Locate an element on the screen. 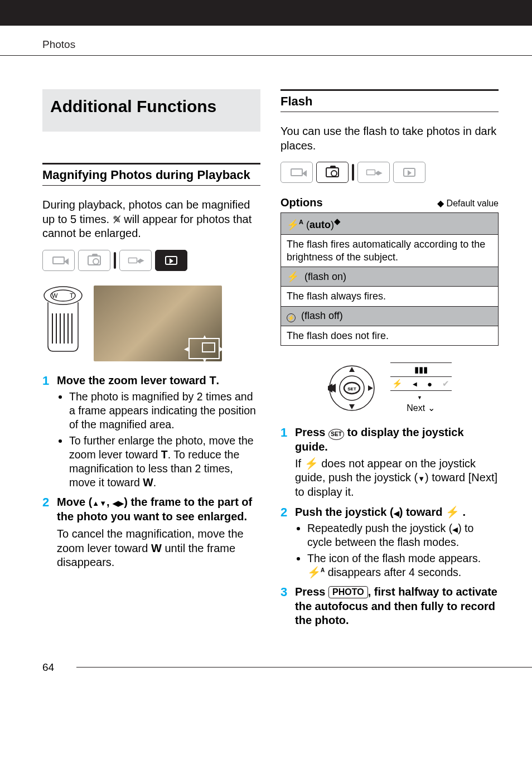  cannot-enlarge-icon: ✎̸ is located at coordinates (117, 220).